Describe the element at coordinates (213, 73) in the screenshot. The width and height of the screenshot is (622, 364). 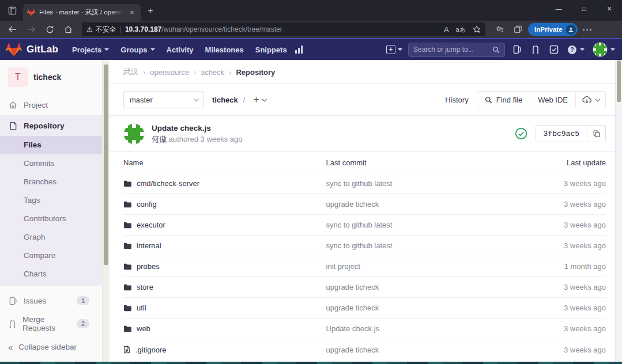
I see `breadcrumb-project: ticheck` at that location.